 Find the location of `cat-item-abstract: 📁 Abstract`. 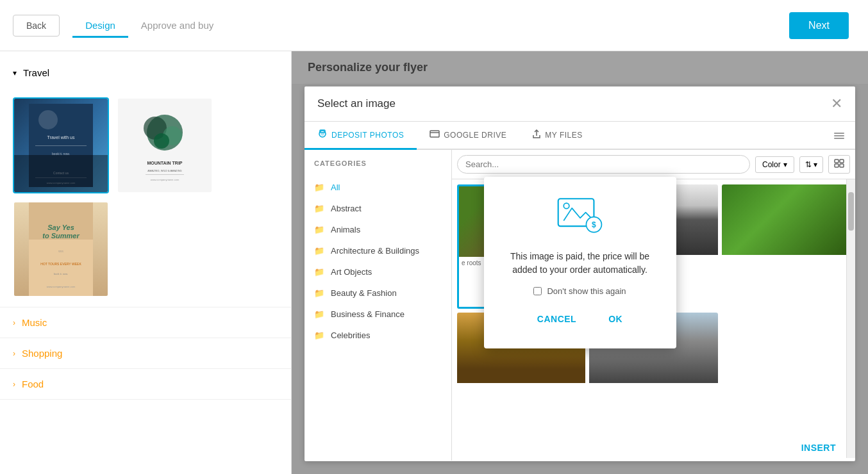

cat-item-abstract: 📁 Abstract is located at coordinates (378, 209).